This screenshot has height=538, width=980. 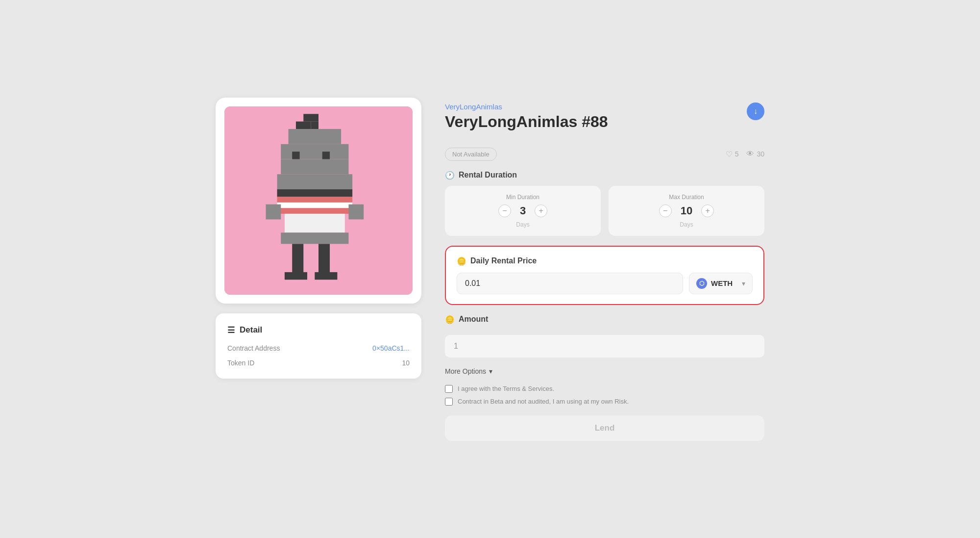 What do you see at coordinates (605, 283) in the screenshot?
I see `price-inputs: ⬡ WETH ▾` at bounding box center [605, 283].